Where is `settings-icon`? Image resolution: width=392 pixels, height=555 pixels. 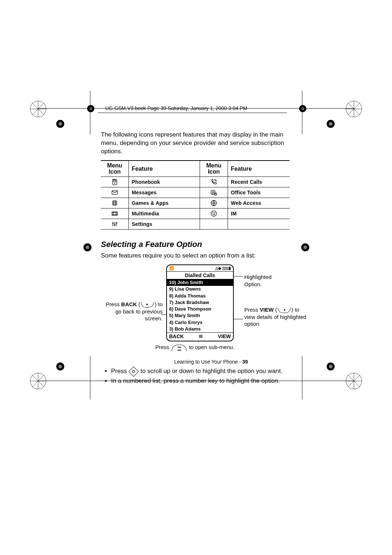 settings-icon is located at coordinates (115, 224).